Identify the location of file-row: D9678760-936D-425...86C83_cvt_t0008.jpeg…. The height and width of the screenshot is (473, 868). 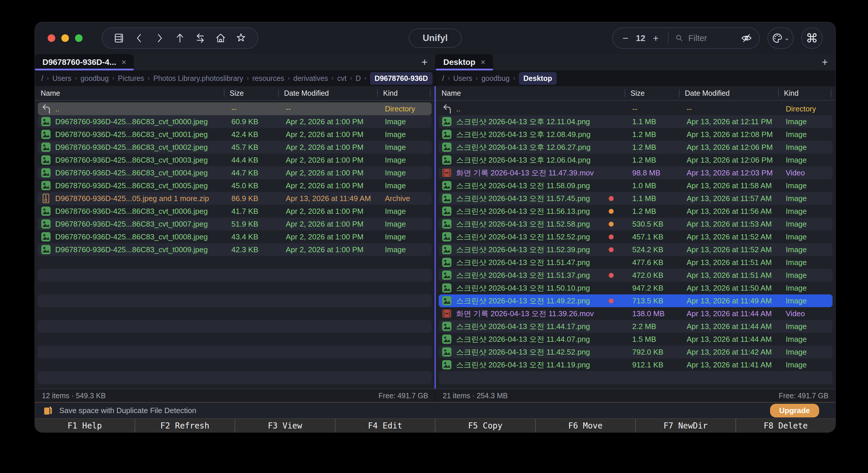
(235, 237).